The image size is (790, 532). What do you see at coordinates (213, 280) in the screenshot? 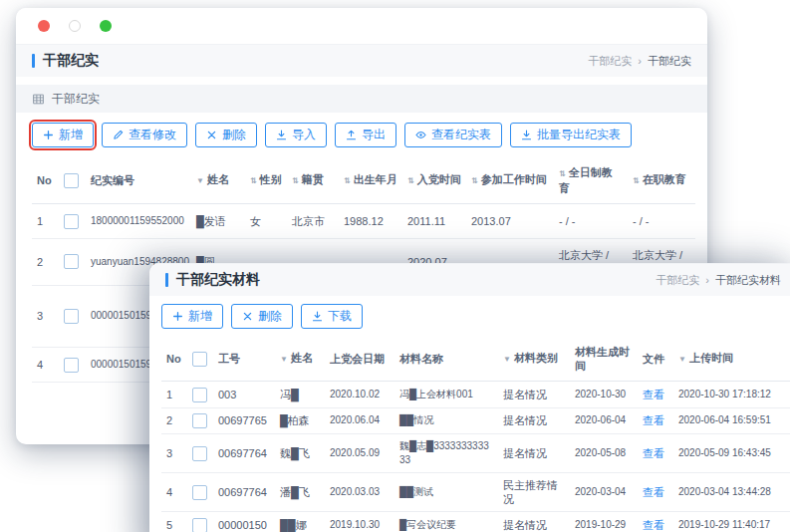
I see `page-title: 干部纪实材料` at bounding box center [213, 280].